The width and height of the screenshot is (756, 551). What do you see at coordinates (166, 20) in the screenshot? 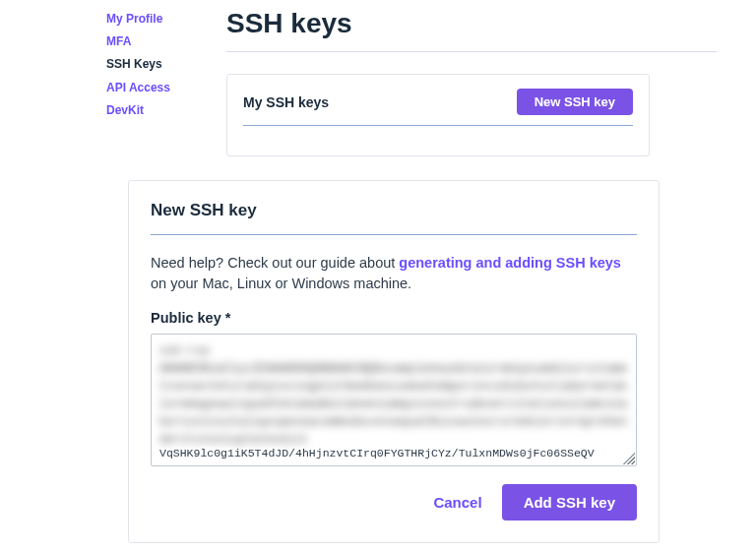
I see `sidebar-item-my-profile: My Profile` at bounding box center [166, 20].